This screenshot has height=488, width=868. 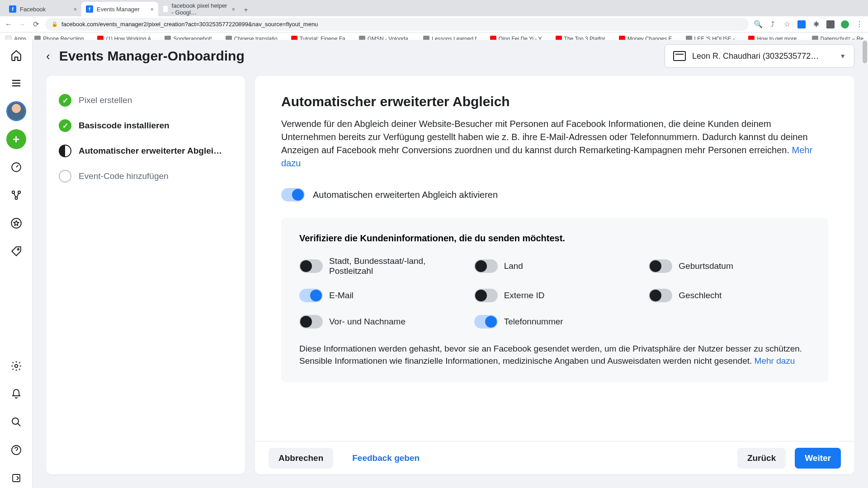 What do you see at coordinates (146, 100) in the screenshot?
I see `step-pixel-erstellen: Pixel erstellen` at bounding box center [146, 100].